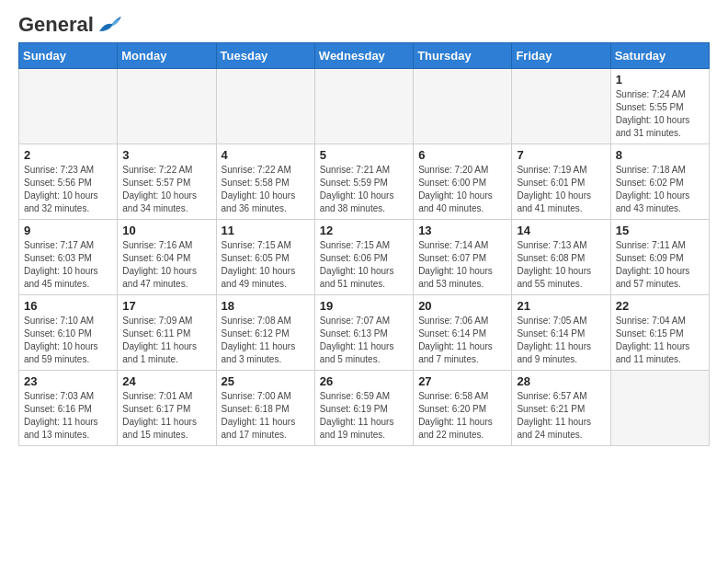 Image resolution: width=728 pixels, height=563 pixels. What do you see at coordinates (364, 190) in the screenshot?
I see `day-info: Sunrise: 7:21 AM Sunset: 5:59 PM Dayligh…` at bounding box center [364, 190].